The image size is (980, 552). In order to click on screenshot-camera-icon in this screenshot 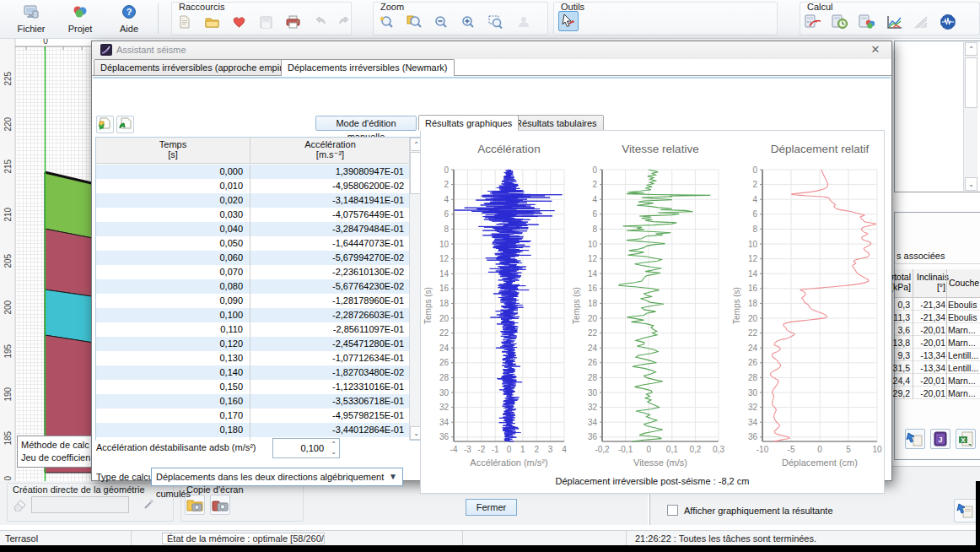, I will do `click(220, 505)`.